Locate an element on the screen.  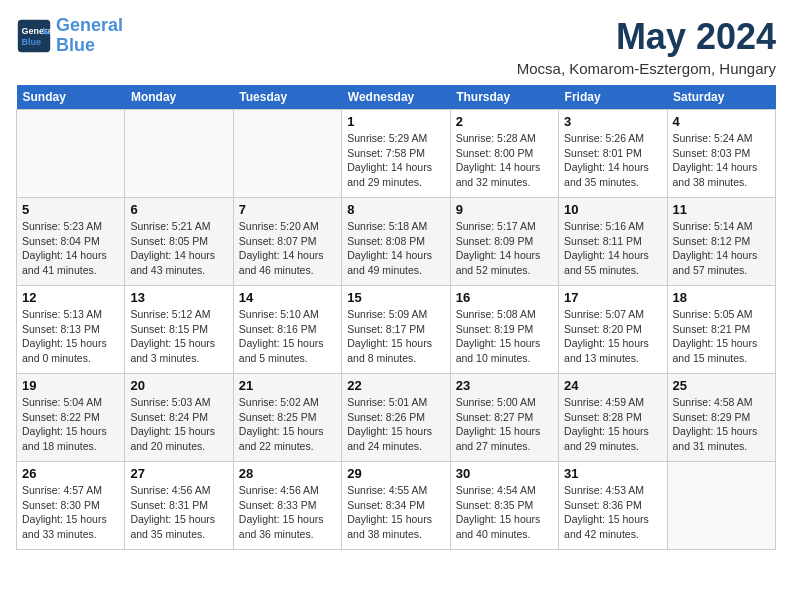
day-info: Sunrise: 5:14 AM Sunset: 8:12 PM Dayligh… is located at coordinates (722, 248).